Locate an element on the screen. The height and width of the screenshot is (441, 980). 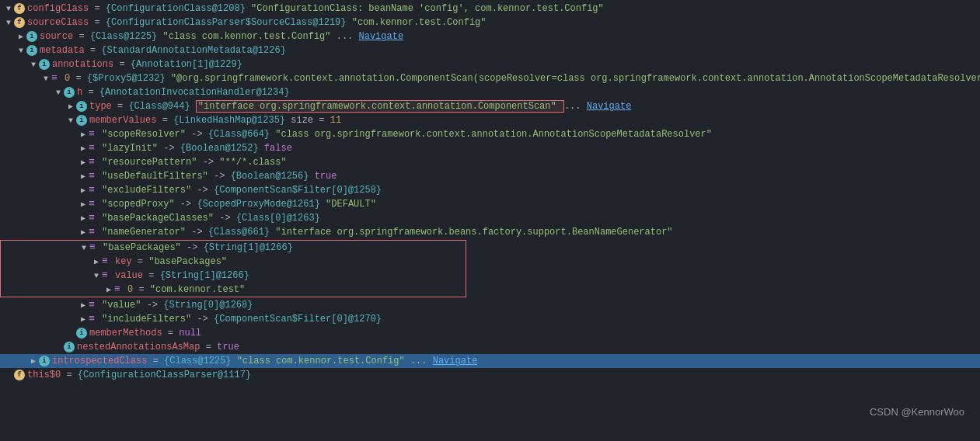
arrow-includefilters is located at coordinates (83, 319).